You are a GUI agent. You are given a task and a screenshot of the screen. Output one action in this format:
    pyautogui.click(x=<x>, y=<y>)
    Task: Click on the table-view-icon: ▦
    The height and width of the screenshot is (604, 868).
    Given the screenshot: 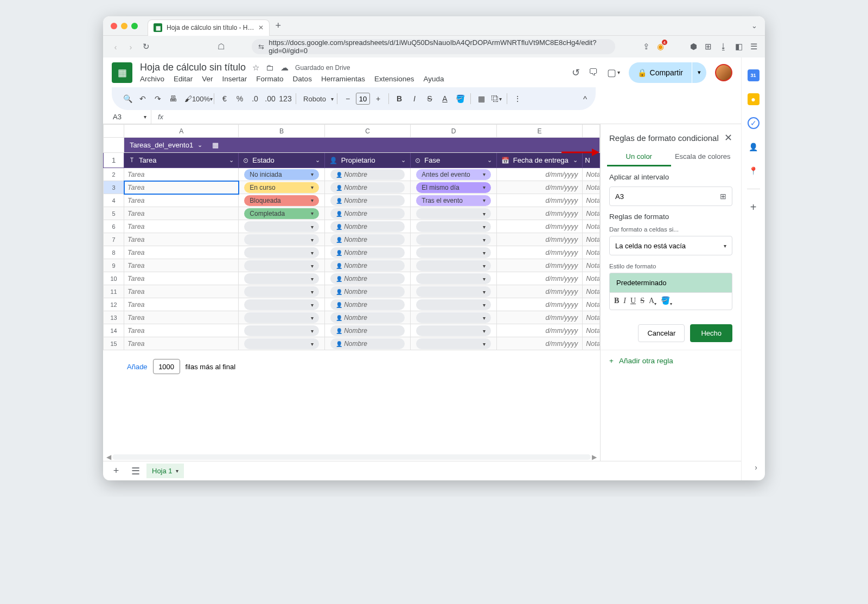 What is the action you would take?
    pyautogui.click(x=215, y=145)
    